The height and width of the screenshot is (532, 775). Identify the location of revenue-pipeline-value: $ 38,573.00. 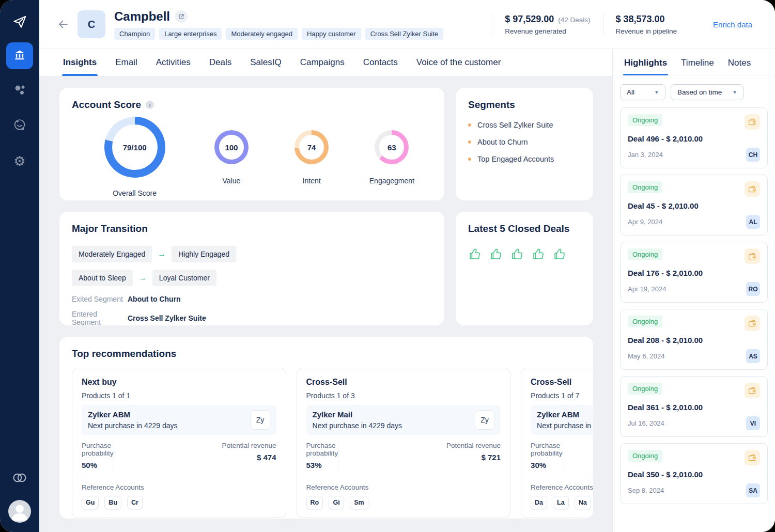
(641, 20).